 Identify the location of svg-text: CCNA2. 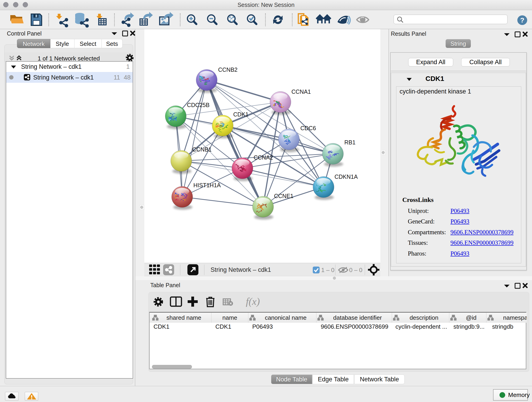
(264, 157).